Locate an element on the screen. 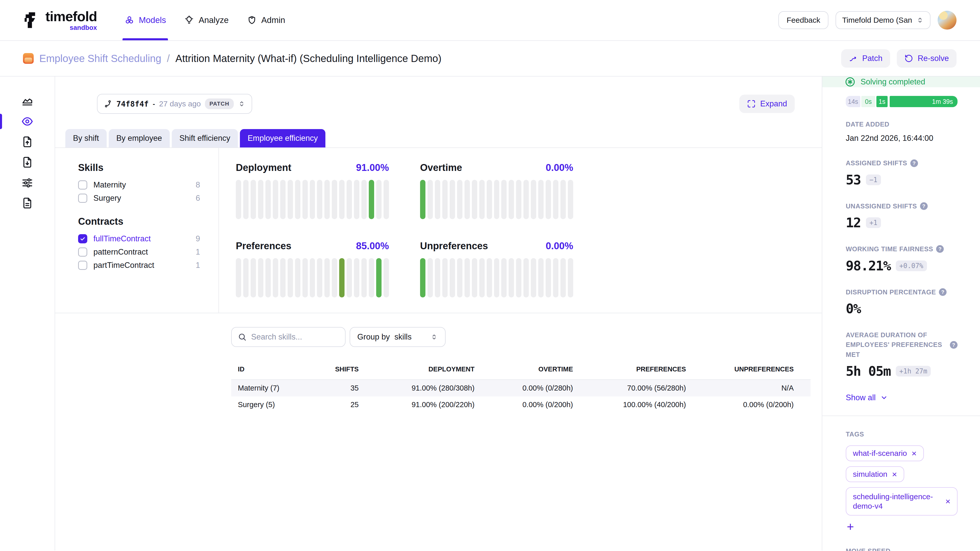  version-hash: 74f8f4f is located at coordinates (132, 104).